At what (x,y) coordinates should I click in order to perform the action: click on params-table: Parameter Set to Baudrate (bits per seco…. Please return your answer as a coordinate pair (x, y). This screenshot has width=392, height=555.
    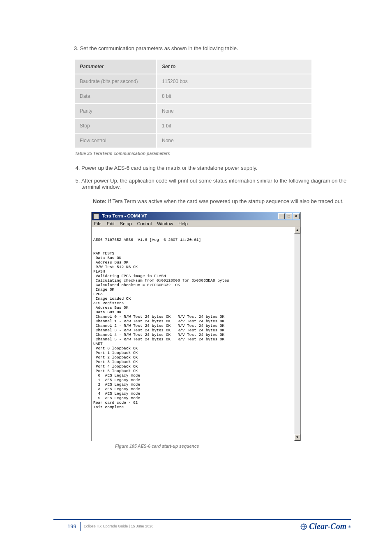
    Looking at the image, I should click on (193, 104).